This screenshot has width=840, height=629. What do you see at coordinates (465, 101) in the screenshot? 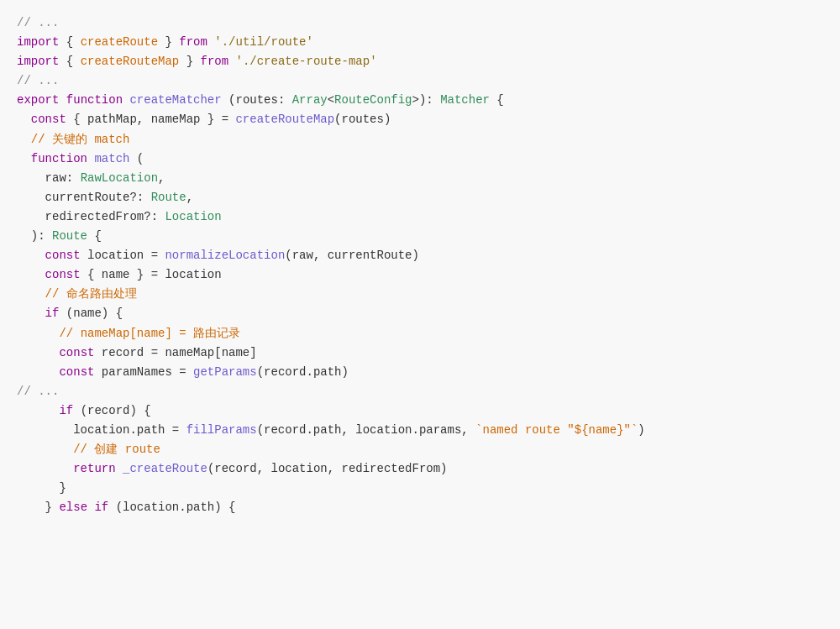
I see `code-token: Matcher` at bounding box center [465, 101].